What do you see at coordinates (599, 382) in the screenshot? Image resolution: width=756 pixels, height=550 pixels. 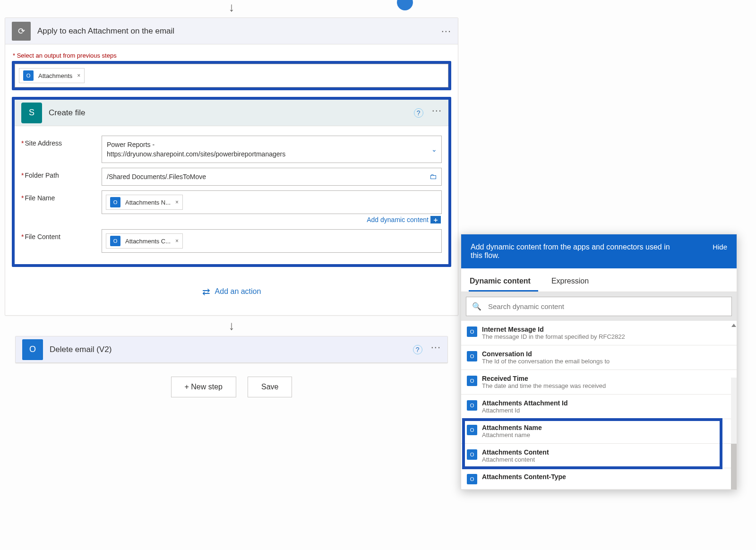 I see `dynamic-content-item: O Received Time The date and time the me…` at bounding box center [599, 382].